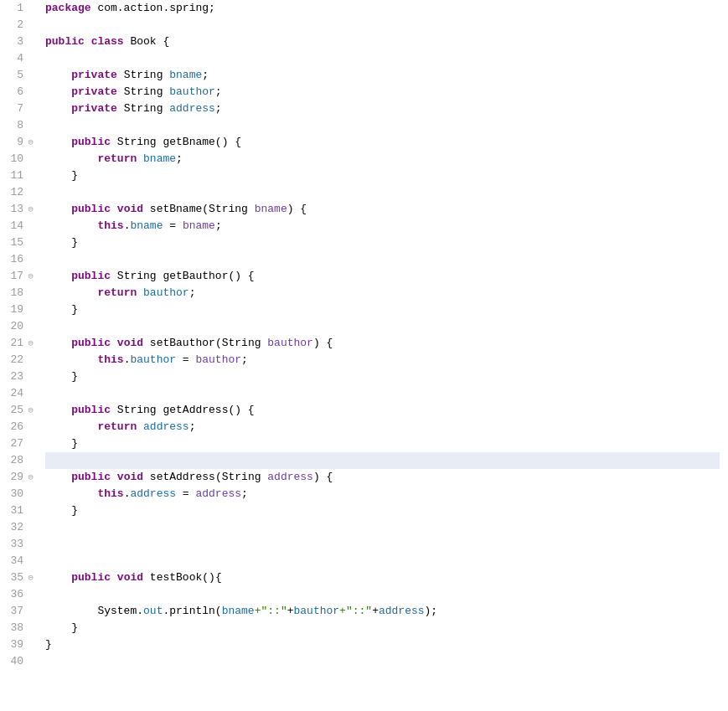  I want to click on line-number: 36, so click(15, 595).